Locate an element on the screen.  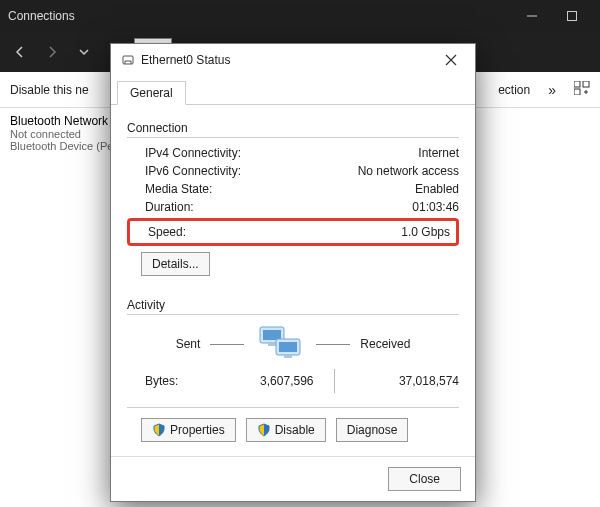
ipv6-label: IPv6 Connectivity: is located at coordinates (242, 171).